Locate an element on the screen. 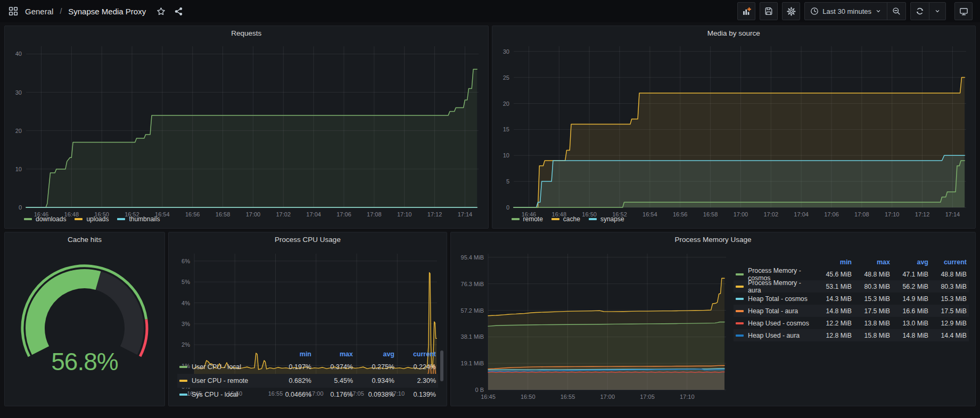 This screenshot has width=980, height=418. panel-title-memory: Process Memory Usage is located at coordinates (713, 240).